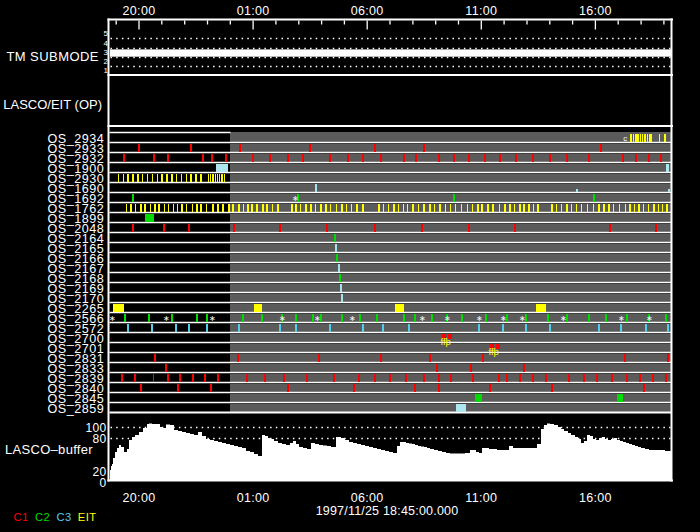 This screenshot has width=700, height=532. Describe the element at coordinates (88, 517) in the screenshot. I see `svg-text: EIT` at that location.